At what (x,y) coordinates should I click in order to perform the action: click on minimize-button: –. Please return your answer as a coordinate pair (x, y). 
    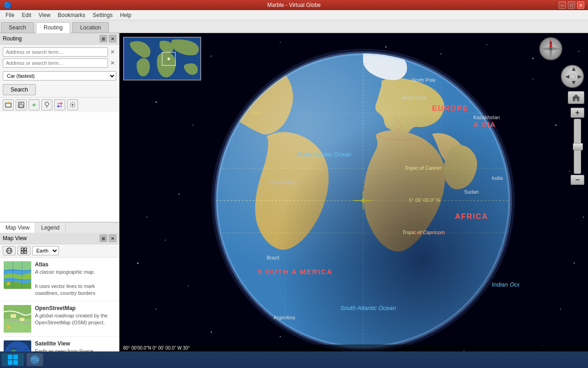
    Looking at the image, I should click on (562, 5).